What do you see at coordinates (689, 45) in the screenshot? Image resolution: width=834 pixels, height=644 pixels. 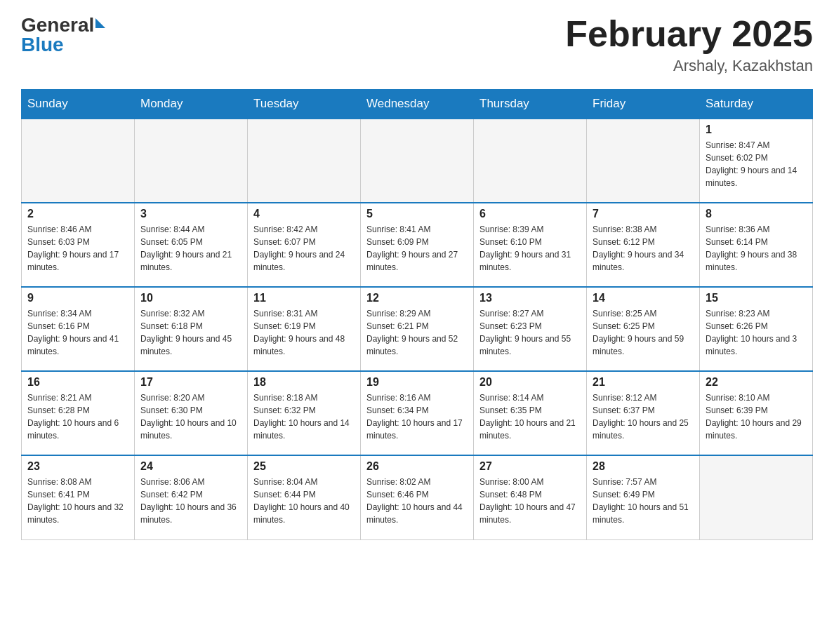 I see `title-block: February 2025 Arshaly, Kazakhstan` at bounding box center [689, 45].